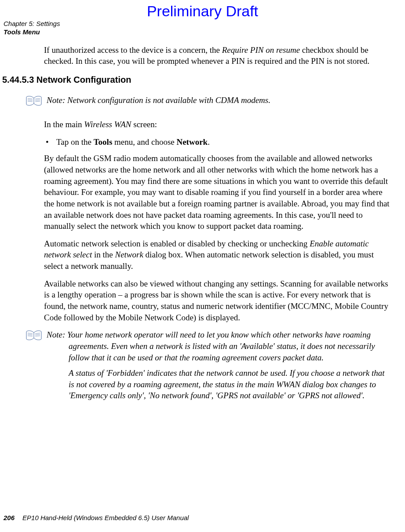 The image size is (405, 532). What do you see at coordinates (219, 385) in the screenshot?
I see `note-para-2: A status of 'Forbidden' indicates that t…` at bounding box center [219, 385].